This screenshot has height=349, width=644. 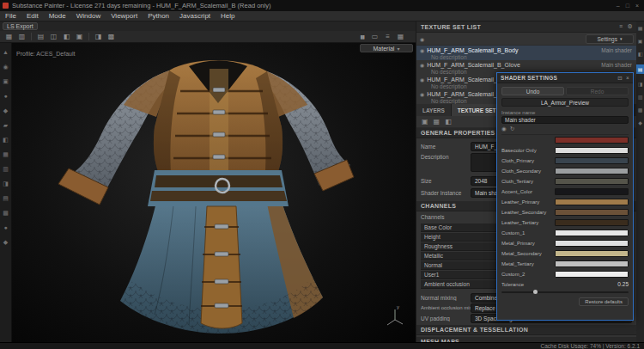 I want to click on texture-set-item: ◉ HUM_F_ARM_Scalemail_B_Body Main shader…, so click(x=527, y=53).